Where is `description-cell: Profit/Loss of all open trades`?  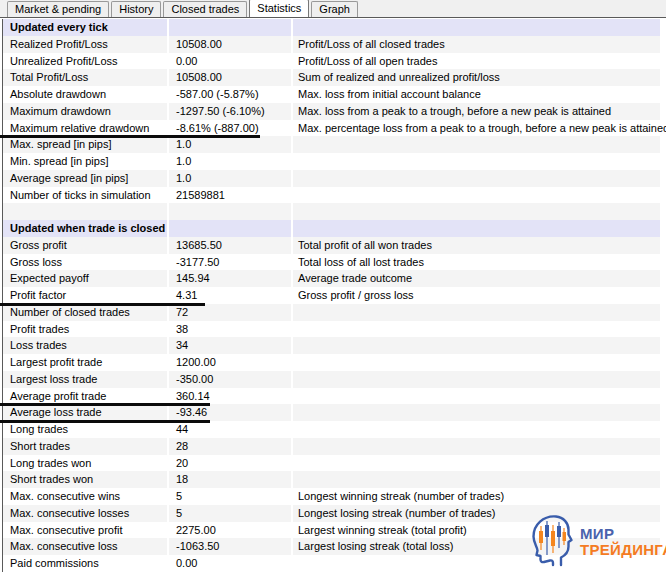 description-cell: Profit/Loss of all open trades is located at coordinates (476, 62).